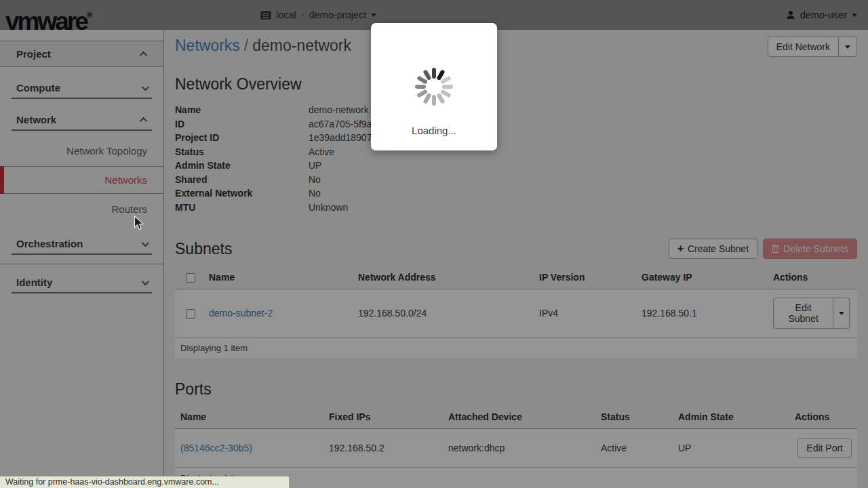  Describe the element at coordinates (434, 87) in the screenshot. I see `spinner-icon` at that location.